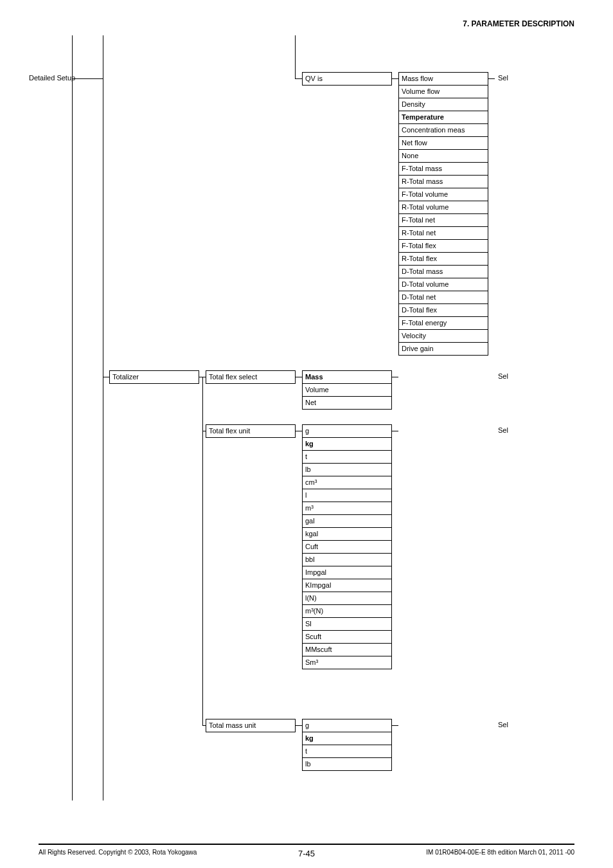 The width and height of the screenshot is (613, 868). I want to click on option-box: R-Total volume, so click(443, 208).